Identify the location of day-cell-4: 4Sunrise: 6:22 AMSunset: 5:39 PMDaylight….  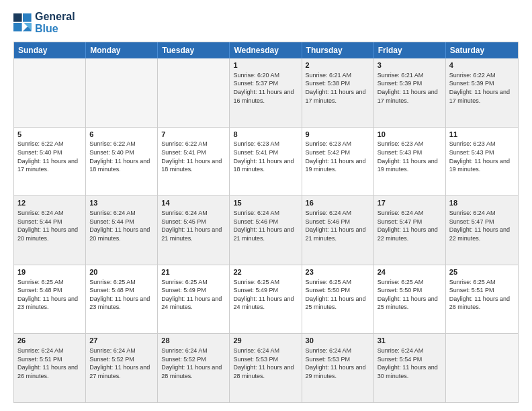
(482, 93).